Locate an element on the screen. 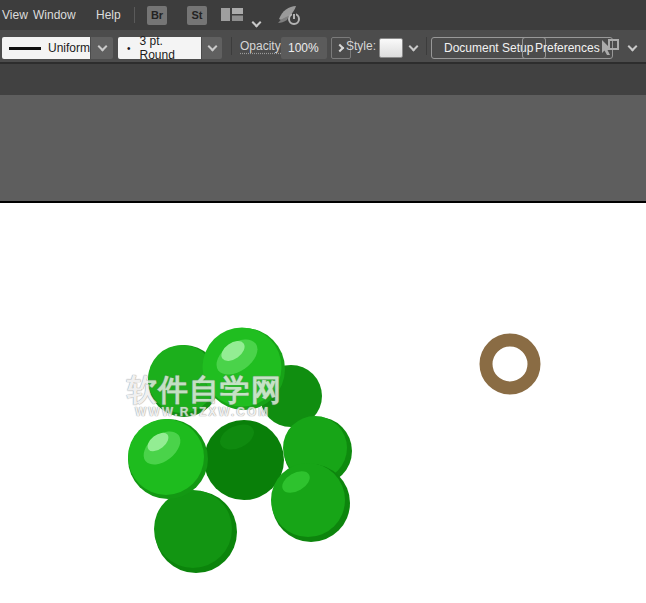 Image resolution: width=646 pixels, height=603 pixels. brush-dropdown-button is located at coordinates (212, 48).